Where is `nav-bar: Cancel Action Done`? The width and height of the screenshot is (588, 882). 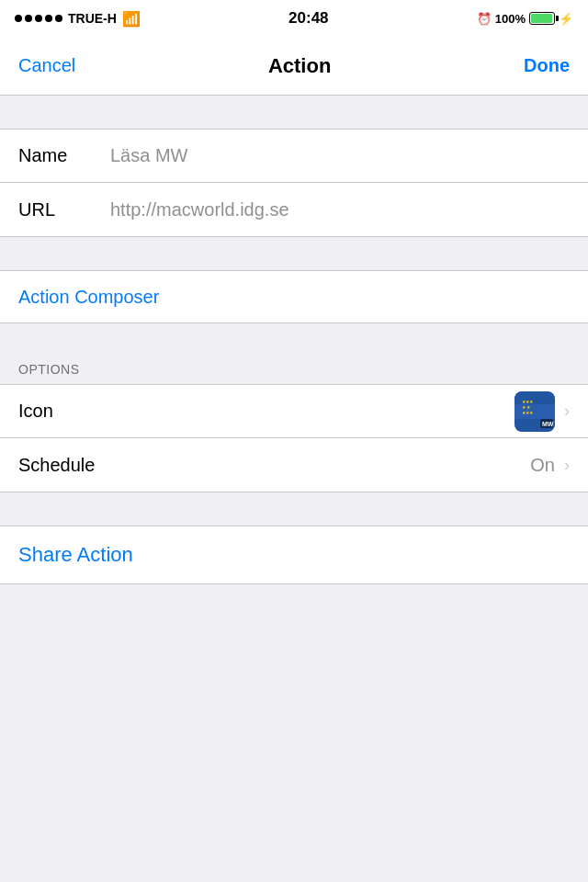 nav-bar: Cancel Action Done is located at coordinates (294, 66).